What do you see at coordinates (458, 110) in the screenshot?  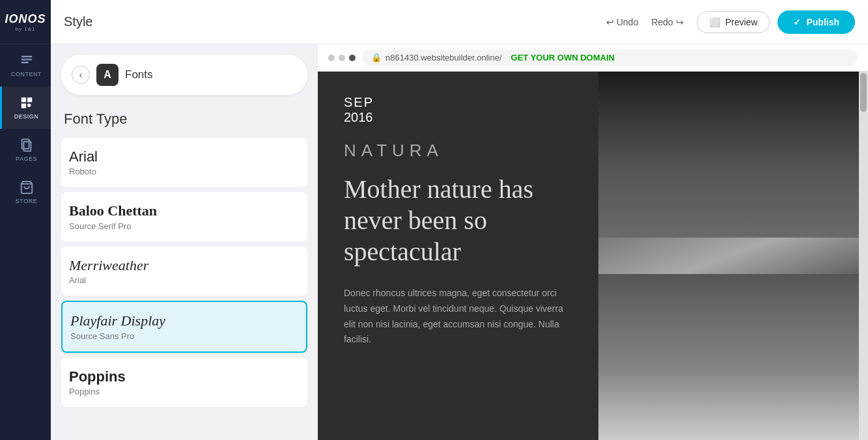 I see `date-section: SEP 2016` at bounding box center [458, 110].